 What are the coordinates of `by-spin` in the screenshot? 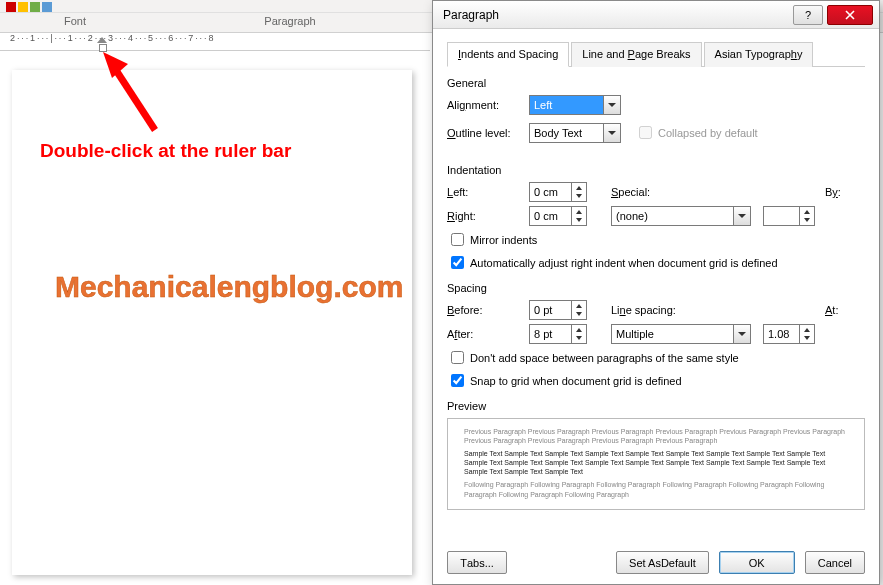 It's located at (789, 216).